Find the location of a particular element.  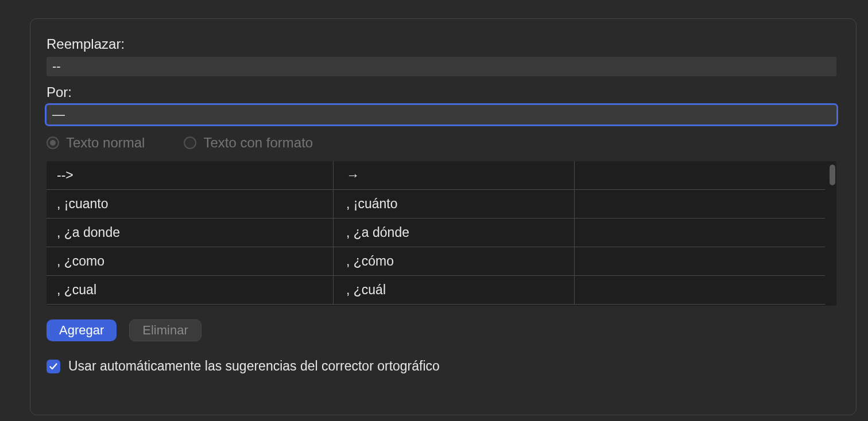

delete-button: Eliminar is located at coordinates (165, 330).